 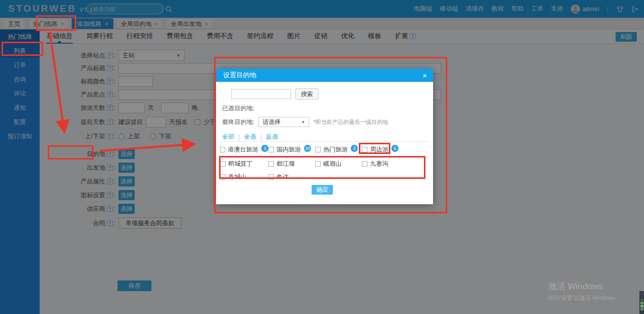 What do you see at coordinates (308, 148) in the screenshot?
I see `count-badge: 30` at bounding box center [308, 148].